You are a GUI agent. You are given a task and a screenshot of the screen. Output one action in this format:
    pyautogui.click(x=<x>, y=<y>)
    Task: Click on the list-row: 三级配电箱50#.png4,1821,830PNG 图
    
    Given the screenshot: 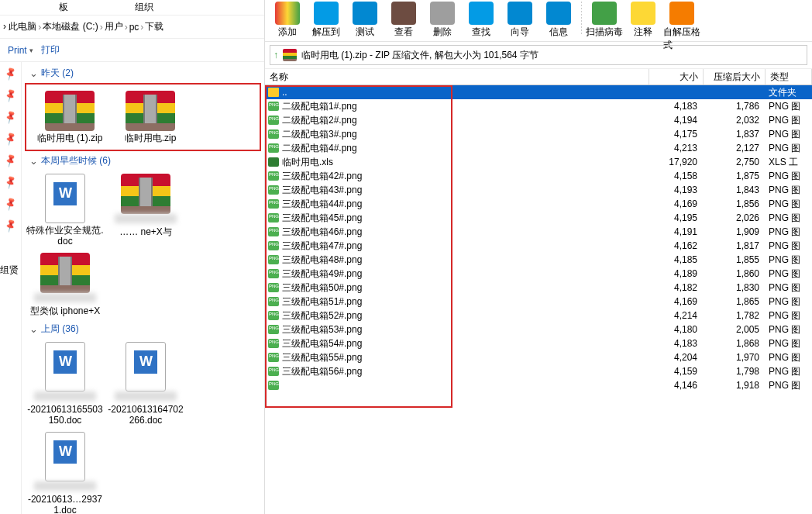 What is the action you would take?
    pyautogui.click(x=538, y=288)
    